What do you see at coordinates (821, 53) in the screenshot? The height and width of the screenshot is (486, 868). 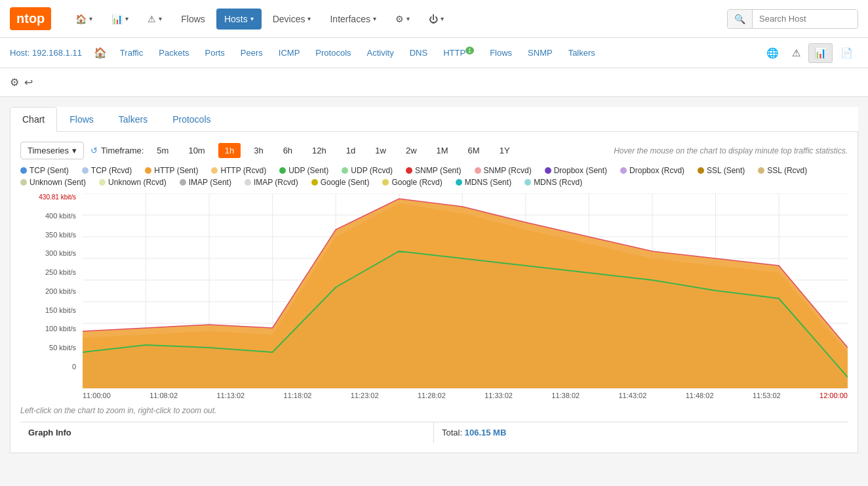 I see `chart-icon: 📊` at bounding box center [821, 53].